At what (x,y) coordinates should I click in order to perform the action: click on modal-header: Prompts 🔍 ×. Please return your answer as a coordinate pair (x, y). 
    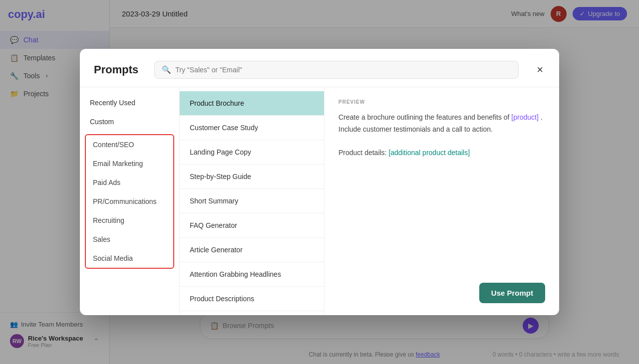
    Looking at the image, I should click on (320, 68).